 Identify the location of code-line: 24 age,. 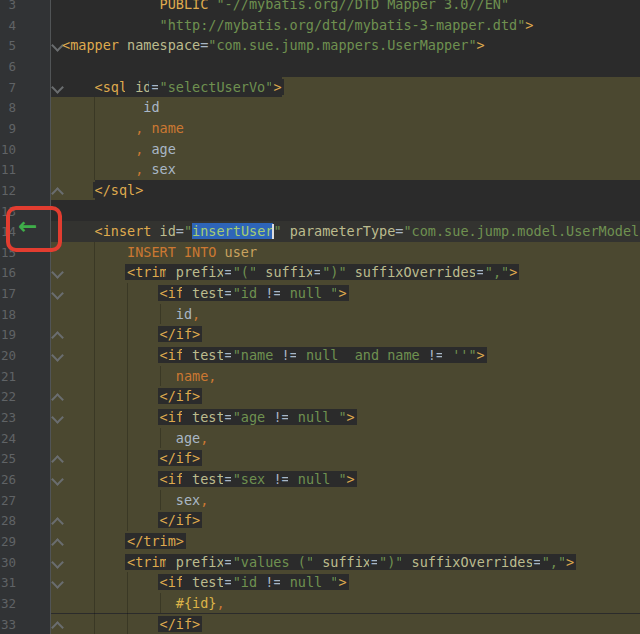
(320, 438).